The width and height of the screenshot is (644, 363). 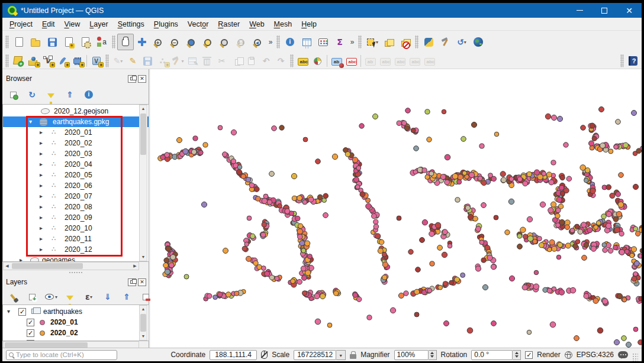 What do you see at coordinates (33, 61) in the screenshot?
I see `new-geopackage-layer-icon: ✶` at bounding box center [33, 61].